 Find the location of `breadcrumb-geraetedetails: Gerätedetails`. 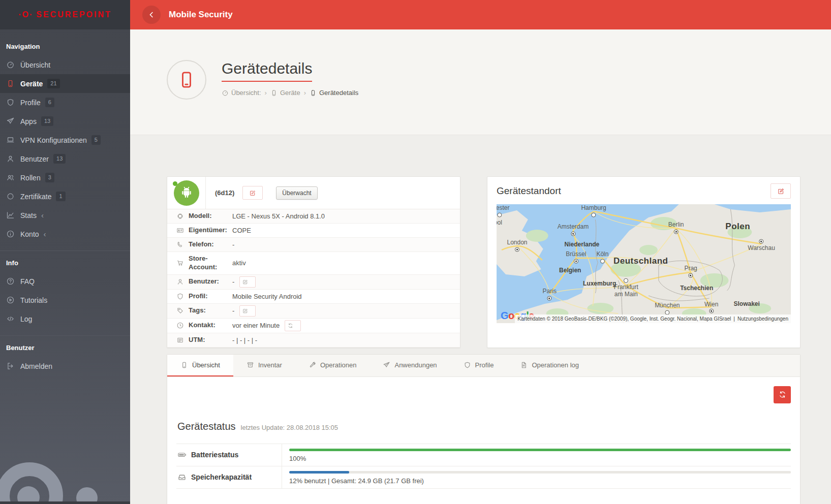

breadcrumb-geraetedetails: Gerätedetails is located at coordinates (334, 92).